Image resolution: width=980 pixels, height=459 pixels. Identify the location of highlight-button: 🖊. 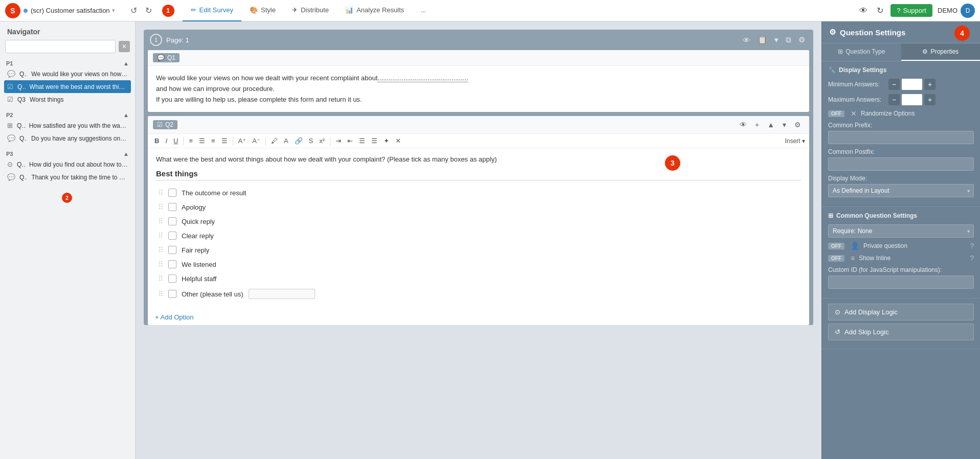
(274, 141).